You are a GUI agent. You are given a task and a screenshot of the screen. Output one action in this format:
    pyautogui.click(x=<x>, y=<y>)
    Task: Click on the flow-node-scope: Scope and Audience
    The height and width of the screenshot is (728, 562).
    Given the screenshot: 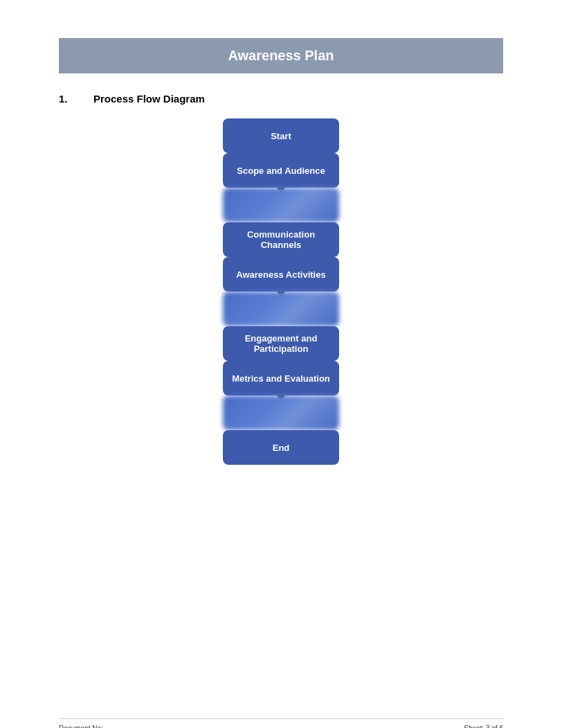 What is the action you would take?
    pyautogui.click(x=281, y=170)
    